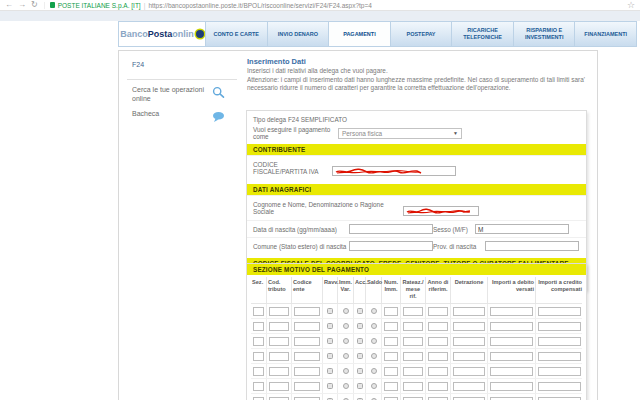 The width and height of the screenshot is (640, 400). I want to click on payer-type-select: Persona fisica ▼, so click(400, 134).